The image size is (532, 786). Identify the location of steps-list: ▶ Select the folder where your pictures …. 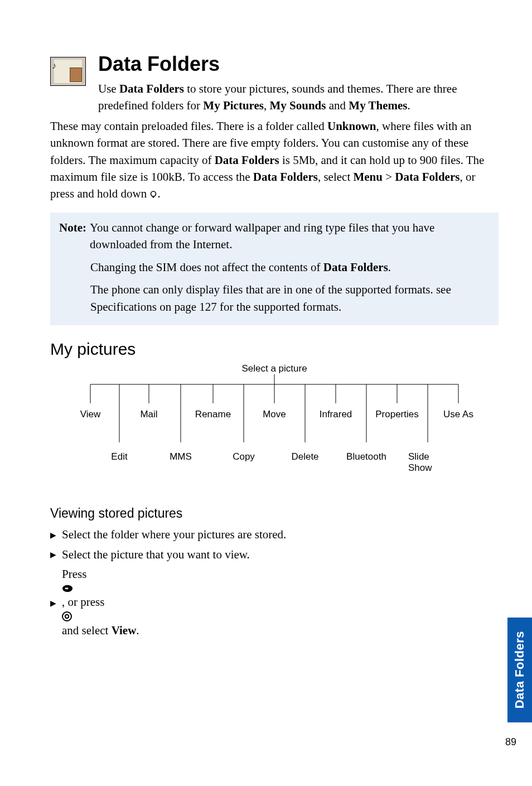
(274, 583).